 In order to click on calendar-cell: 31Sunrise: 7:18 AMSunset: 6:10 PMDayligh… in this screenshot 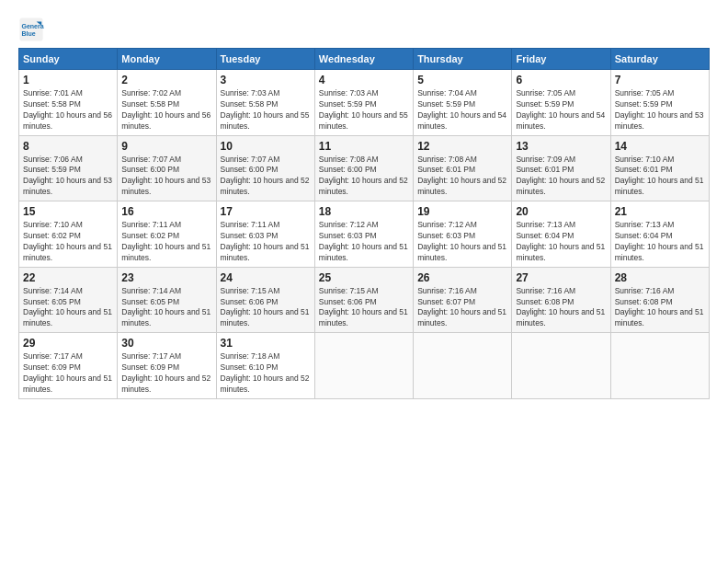, I will do `click(265, 366)`.